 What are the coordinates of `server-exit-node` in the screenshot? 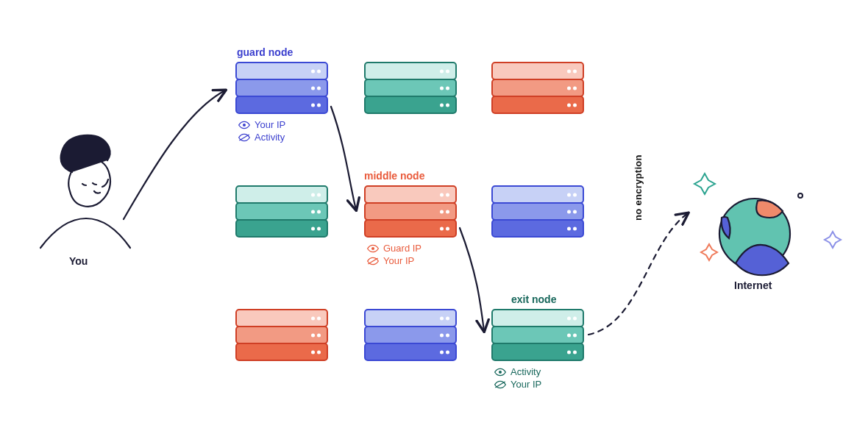 It's located at (538, 334).